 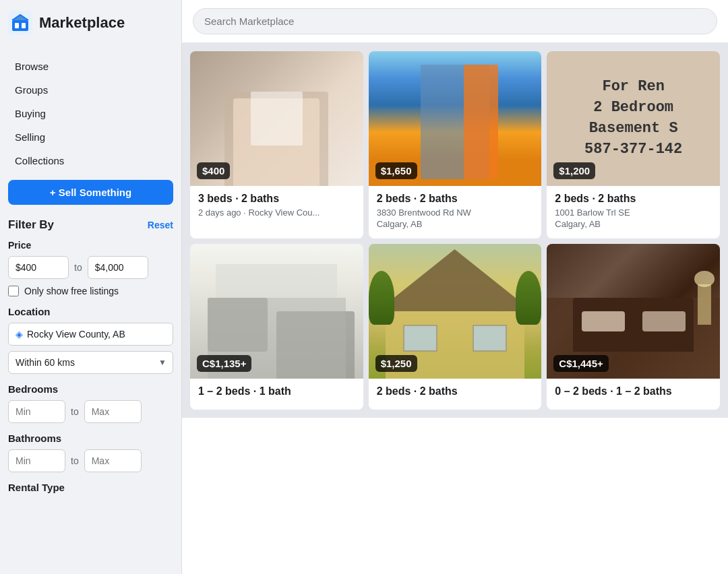 I want to click on price-min-input, so click(x=38, y=267).